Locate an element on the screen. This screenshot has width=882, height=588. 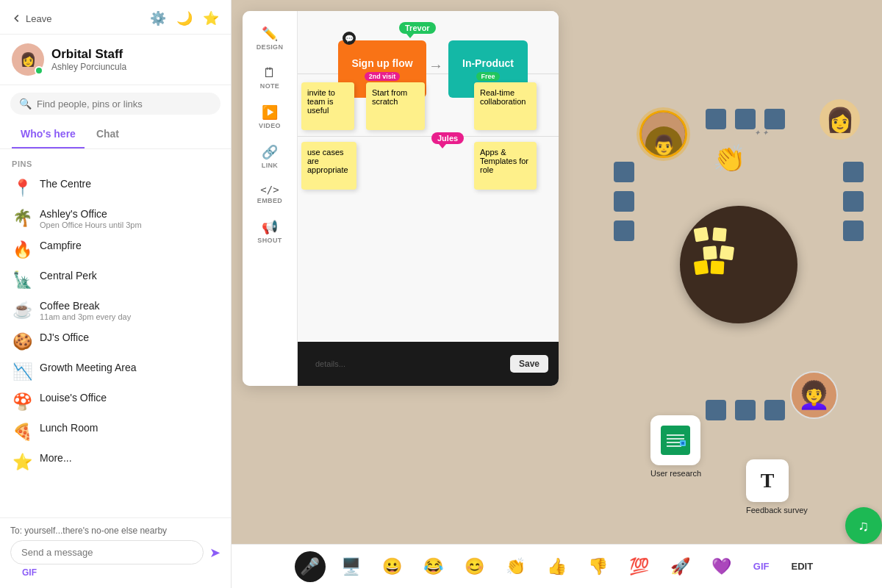
workspace-user: Ashley Porciuncula is located at coordinates (89, 67).